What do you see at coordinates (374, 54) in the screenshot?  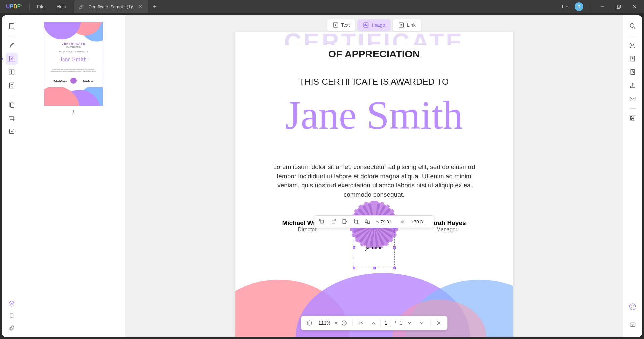 I see `certificate-subtitle: OF APPRECIATION` at bounding box center [374, 54].